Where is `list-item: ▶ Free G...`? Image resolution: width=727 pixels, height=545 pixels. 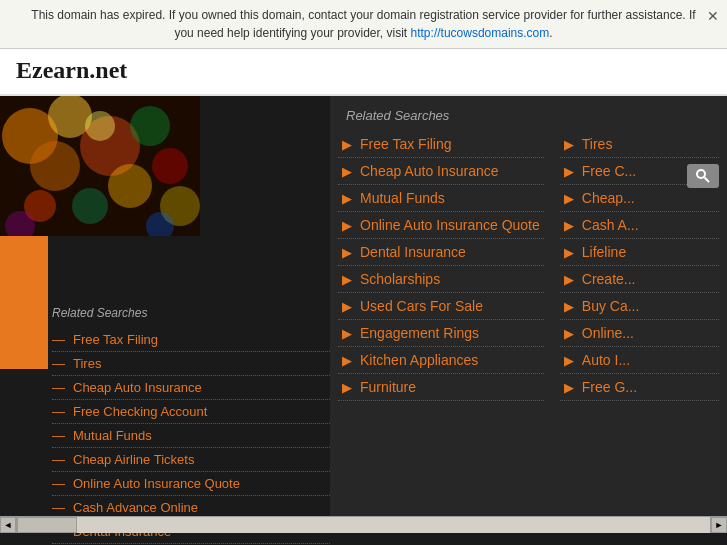
list-item: ▶ Free G... is located at coordinates (640, 388).